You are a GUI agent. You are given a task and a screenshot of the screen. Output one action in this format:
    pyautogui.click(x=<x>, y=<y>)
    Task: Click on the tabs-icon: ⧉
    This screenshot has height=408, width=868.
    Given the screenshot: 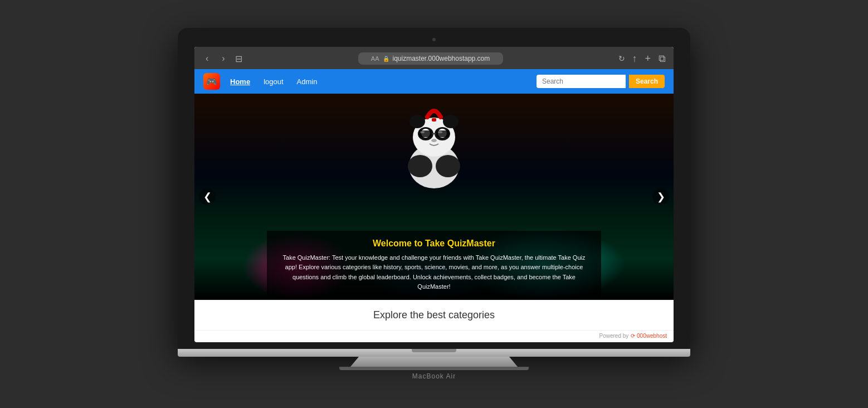 What is the action you would take?
    pyautogui.click(x=662, y=59)
    